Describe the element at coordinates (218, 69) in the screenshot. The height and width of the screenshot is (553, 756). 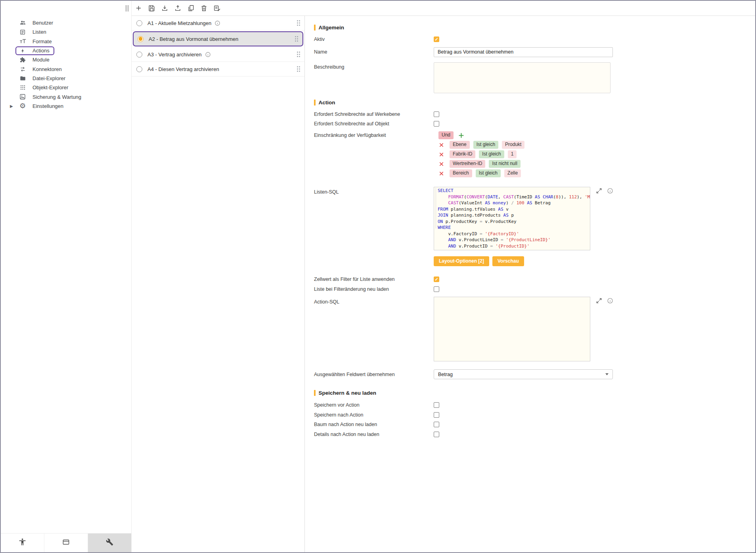
I see `action-row-a4: A4 - Diesen Vertrag archivieren` at that location.